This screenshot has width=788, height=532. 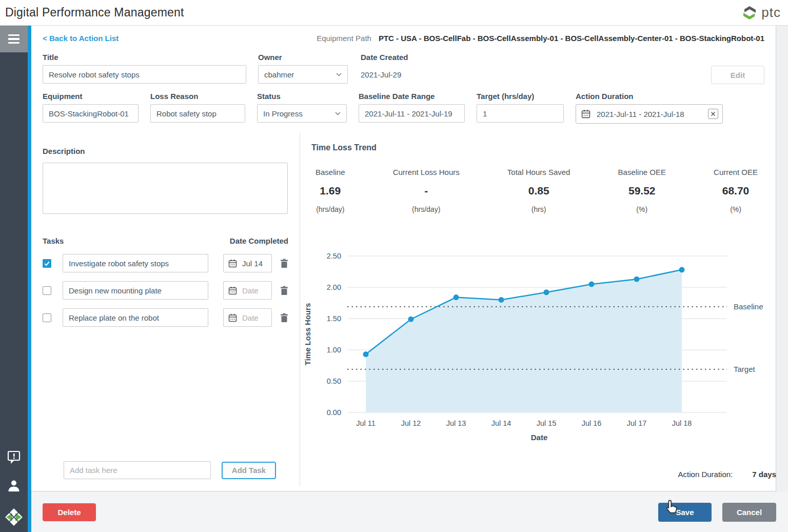 What do you see at coordinates (738, 75) in the screenshot?
I see `edit-button: Edit` at bounding box center [738, 75].